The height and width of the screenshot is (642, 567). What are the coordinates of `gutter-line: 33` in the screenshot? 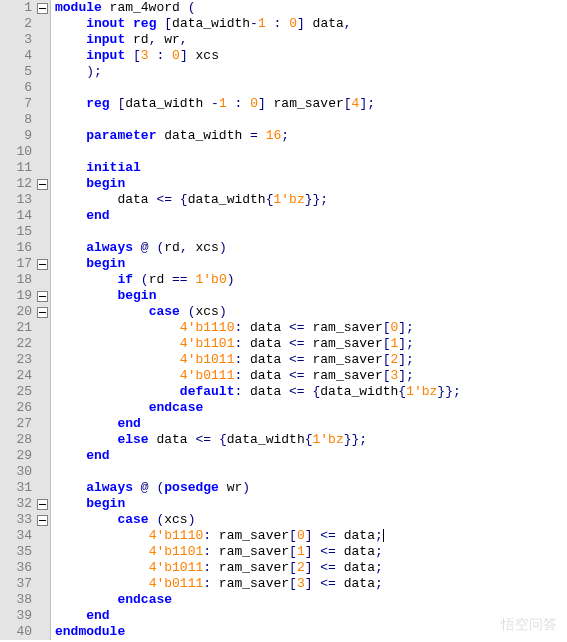 It's located at (25, 520).